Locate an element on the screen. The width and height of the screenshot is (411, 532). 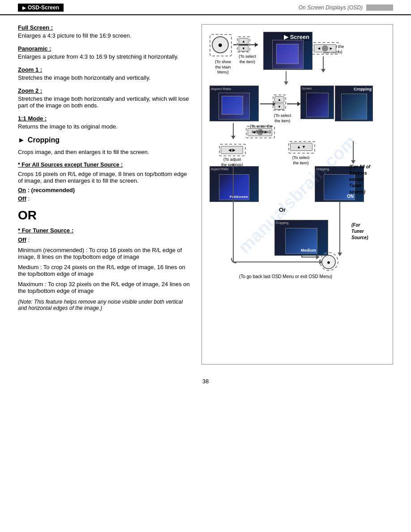
off2-line: Off : is located at coordinates (105, 240).